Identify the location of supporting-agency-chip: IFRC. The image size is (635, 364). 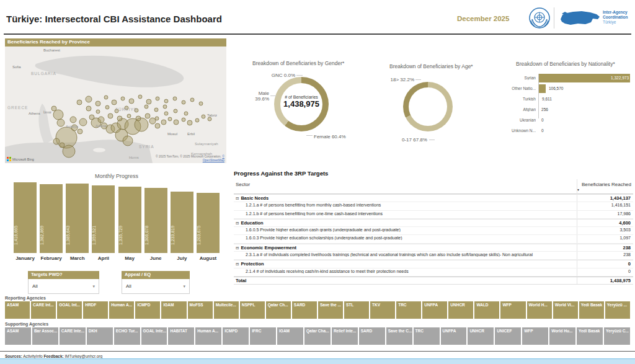
(263, 336).